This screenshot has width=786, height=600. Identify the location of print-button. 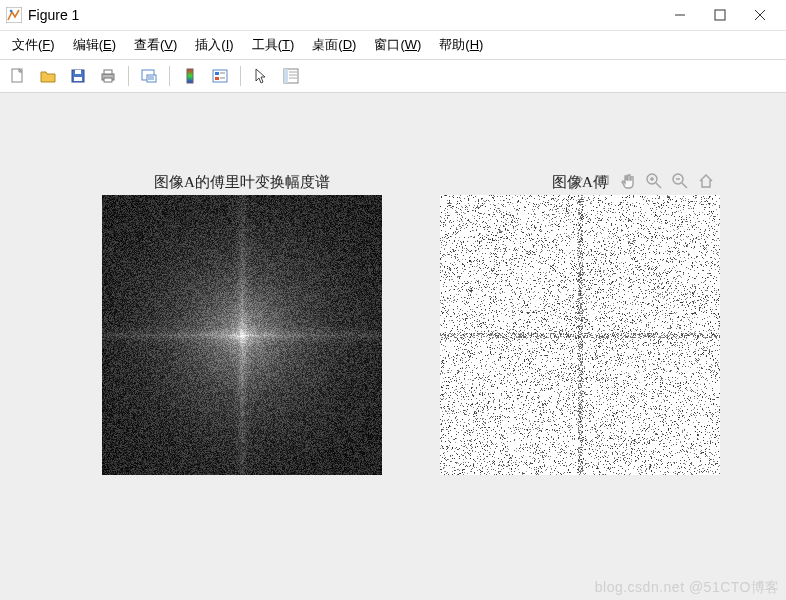
(108, 76).